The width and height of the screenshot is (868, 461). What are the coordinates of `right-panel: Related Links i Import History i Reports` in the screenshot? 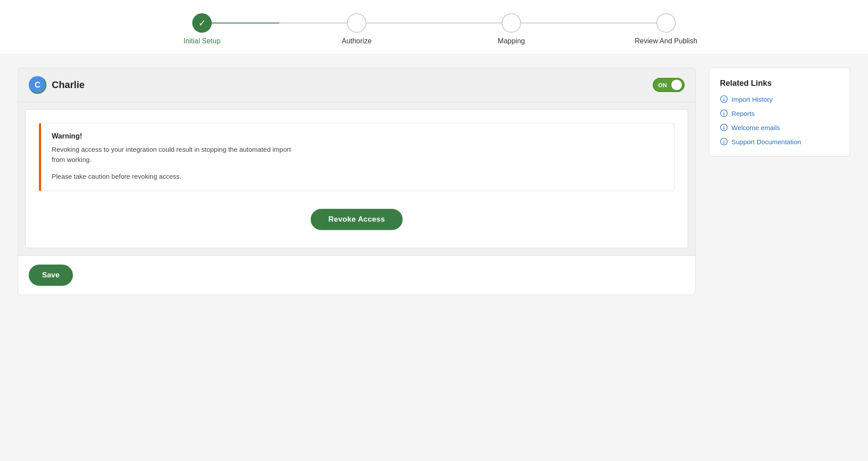 It's located at (780, 181).